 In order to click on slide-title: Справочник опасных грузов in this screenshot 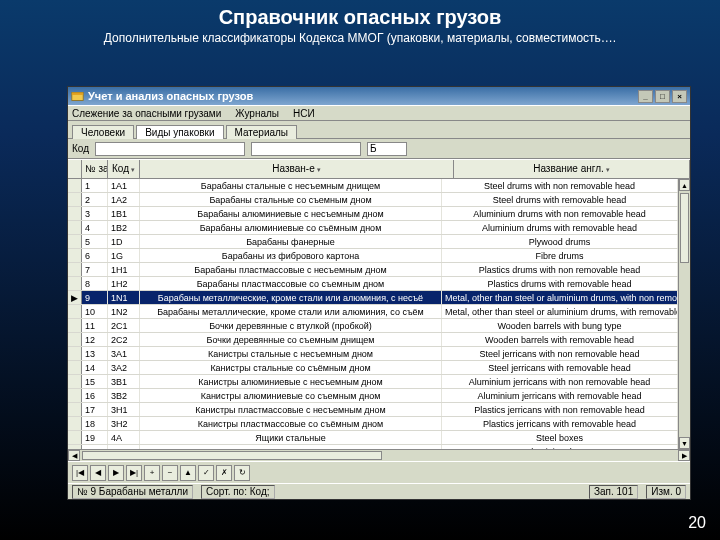, I will do `click(360, 16)`.